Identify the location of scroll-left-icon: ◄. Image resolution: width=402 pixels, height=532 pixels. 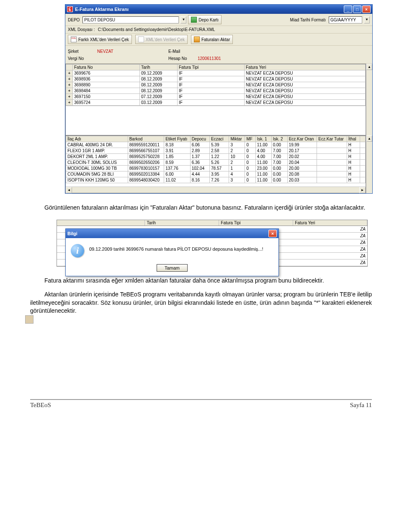
(69, 190).